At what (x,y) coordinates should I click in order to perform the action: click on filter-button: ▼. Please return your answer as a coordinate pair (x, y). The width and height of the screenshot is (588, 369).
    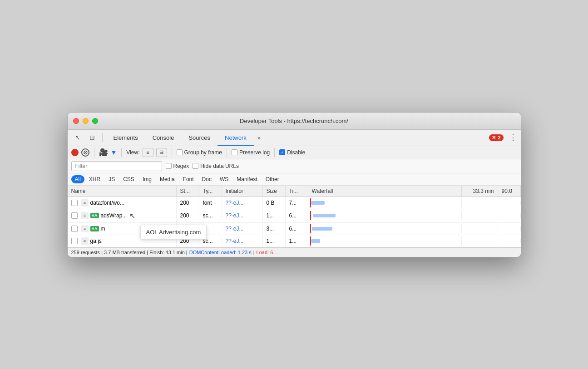
    Looking at the image, I should click on (114, 153).